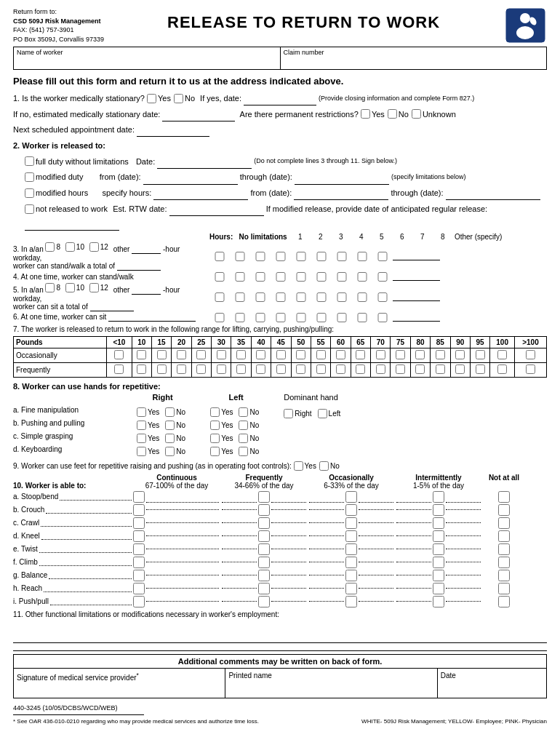  I want to click on occ-70-cb, so click(381, 355).